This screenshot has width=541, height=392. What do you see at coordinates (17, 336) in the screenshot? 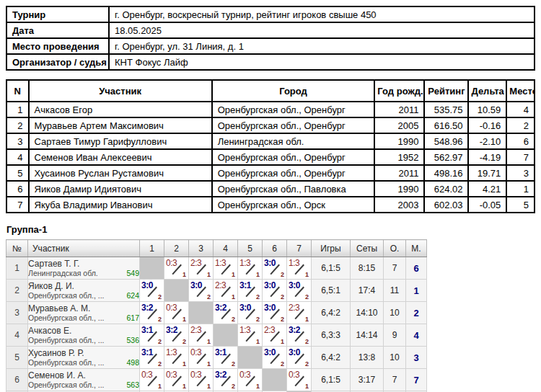
I see `group-row-number: 4` at bounding box center [17, 336].